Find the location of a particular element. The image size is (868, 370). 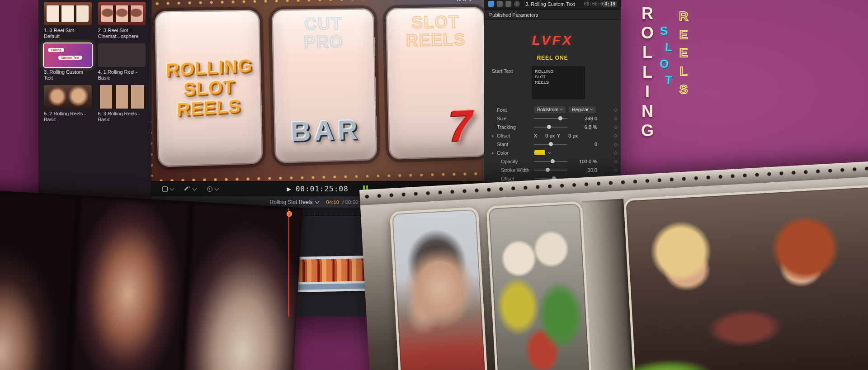

reel3-ghost-text: SLOT REELS is located at coordinates (435, 32).